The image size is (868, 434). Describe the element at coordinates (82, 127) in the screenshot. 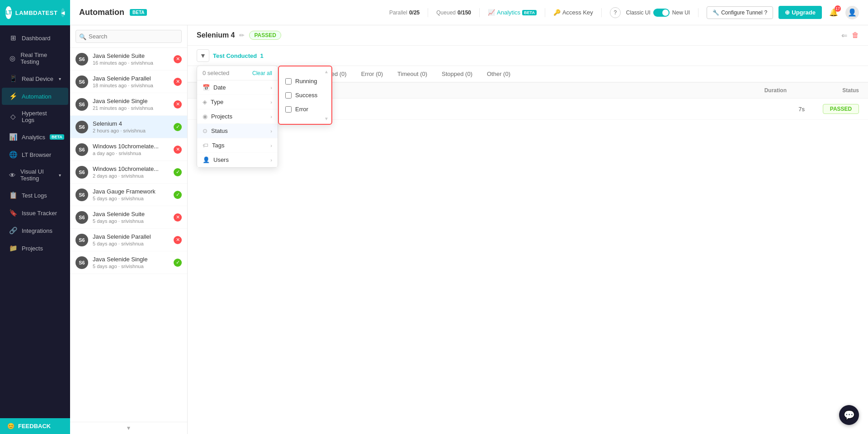

I see `avatar: S6` at that location.